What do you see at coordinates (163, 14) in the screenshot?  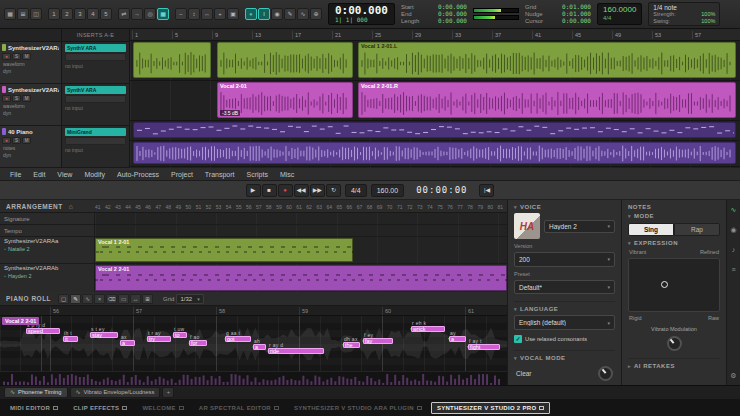 I see `edit-mode-icon-3: ▦` at bounding box center [163, 14].